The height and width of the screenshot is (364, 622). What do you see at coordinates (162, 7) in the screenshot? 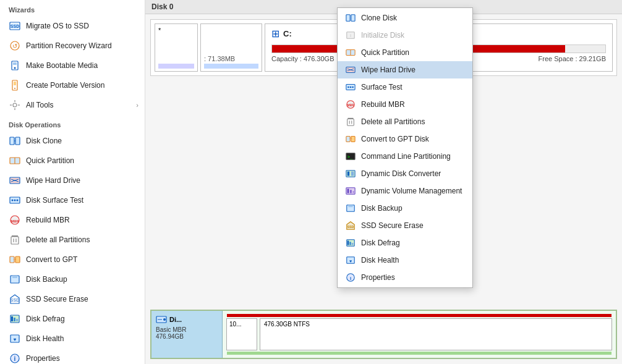
I see `disk0-title: Disk 0` at bounding box center [162, 7].